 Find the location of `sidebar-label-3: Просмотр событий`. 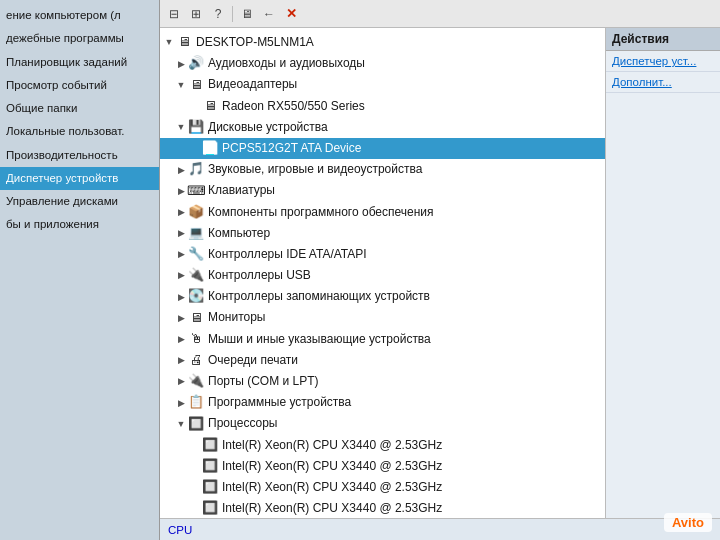

sidebar-label-3: Просмотр событий is located at coordinates (56, 85).